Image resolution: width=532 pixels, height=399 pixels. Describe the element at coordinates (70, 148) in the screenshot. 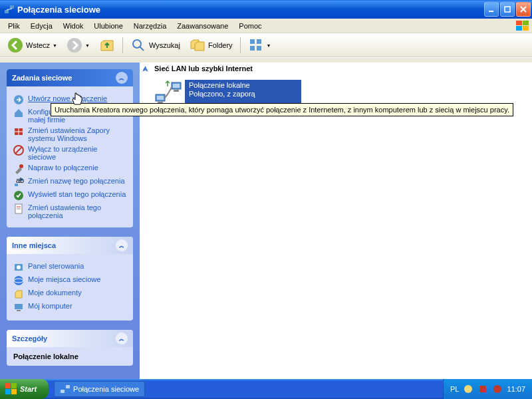

I see `tasks-panel: Zadania sieciowe ︽ Utwórz nowe połączeni…` at that location.